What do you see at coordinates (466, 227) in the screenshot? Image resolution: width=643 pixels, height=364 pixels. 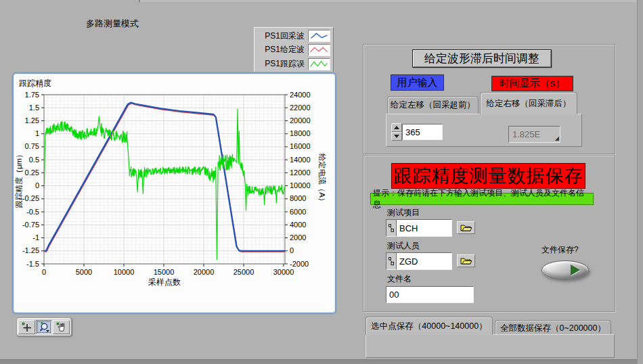 I see `test-project-browse-button` at bounding box center [466, 227].